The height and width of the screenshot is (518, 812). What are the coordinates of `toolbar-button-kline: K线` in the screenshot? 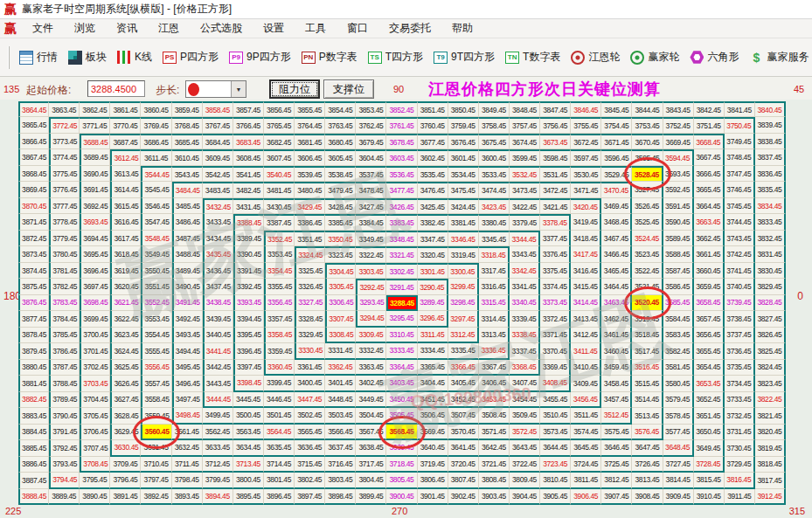 It's located at (135, 58).